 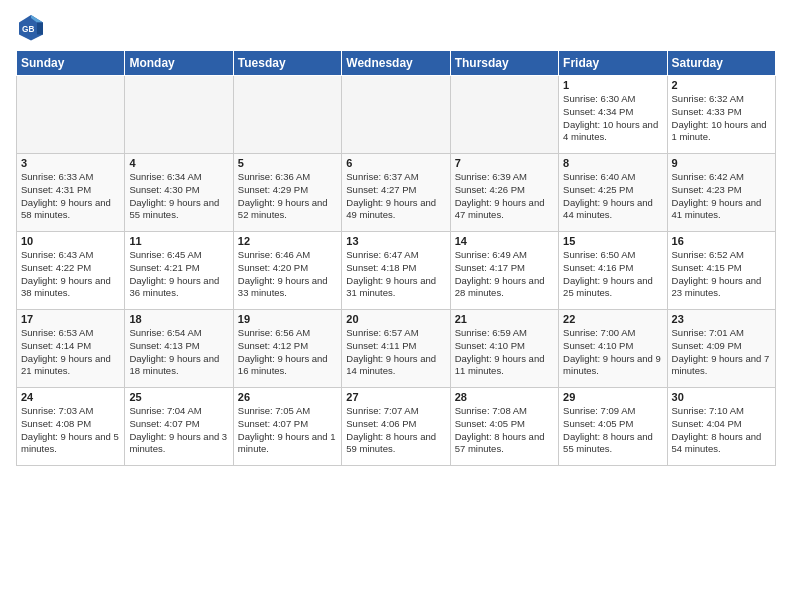 I want to click on weekday-header-wednesday: Wednesday, so click(x=396, y=64).